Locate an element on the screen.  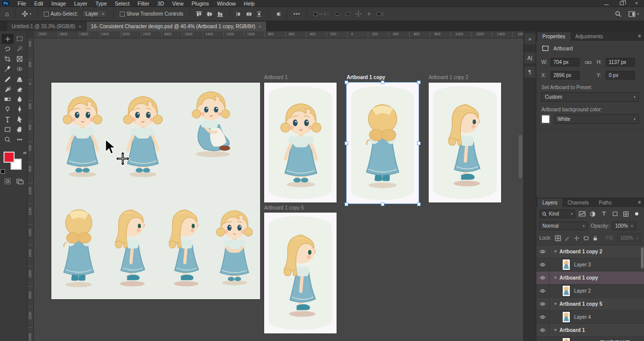
pen-tool is located at coordinates (20, 109).